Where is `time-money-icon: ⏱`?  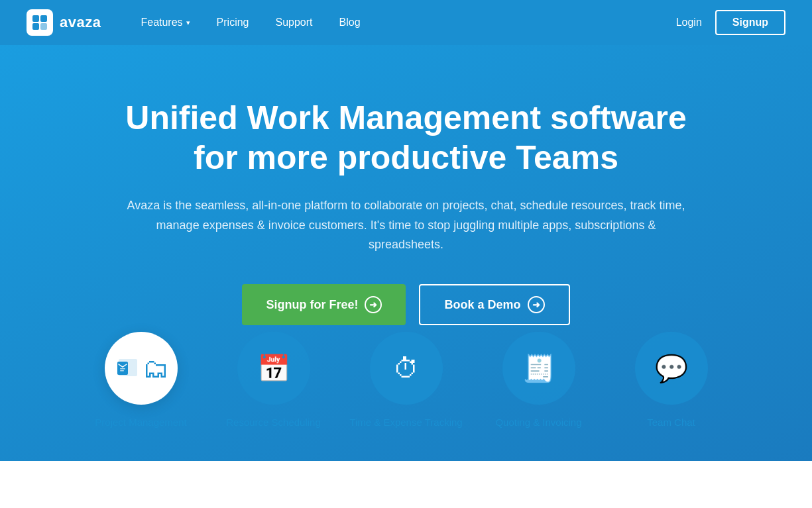
time-money-icon: ⏱ is located at coordinates (406, 368).